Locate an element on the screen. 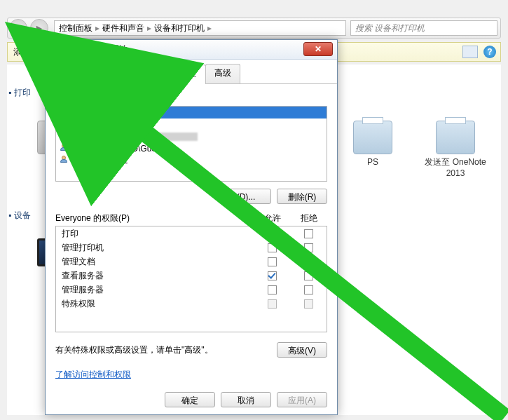  permission-name: 管理服务器 is located at coordinates (158, 290).